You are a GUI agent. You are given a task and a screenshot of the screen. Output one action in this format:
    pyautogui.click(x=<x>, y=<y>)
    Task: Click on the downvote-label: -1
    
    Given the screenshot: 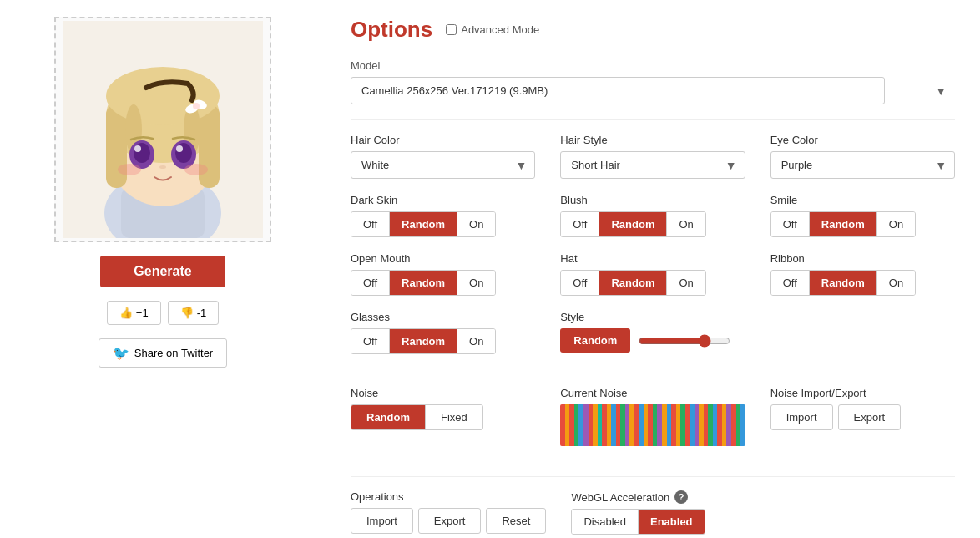 What is the action you would take?
    pyautogui.click(x=202, y=312)
    